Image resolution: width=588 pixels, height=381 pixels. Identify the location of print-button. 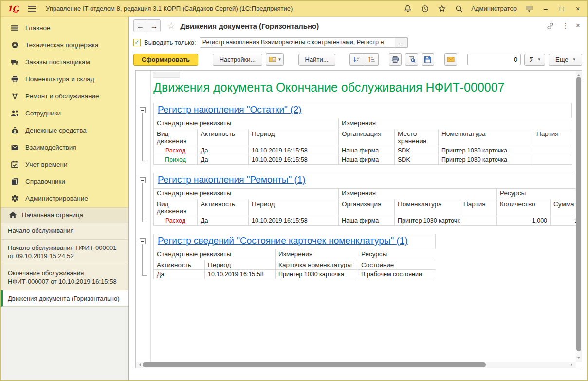
(395, 59).